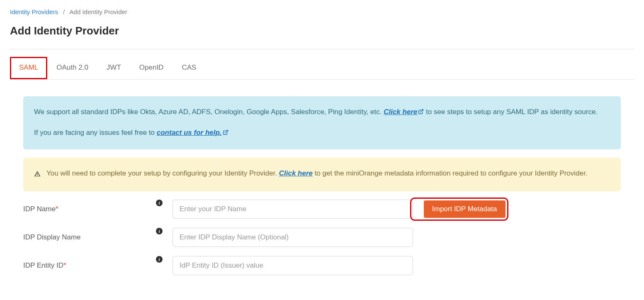 The image size is (644, 300). Describe the element at coordinates (322, 12) in the screenshot. I see `breadcrumb: Identity Providers / Add Identity Provid…` at that location.